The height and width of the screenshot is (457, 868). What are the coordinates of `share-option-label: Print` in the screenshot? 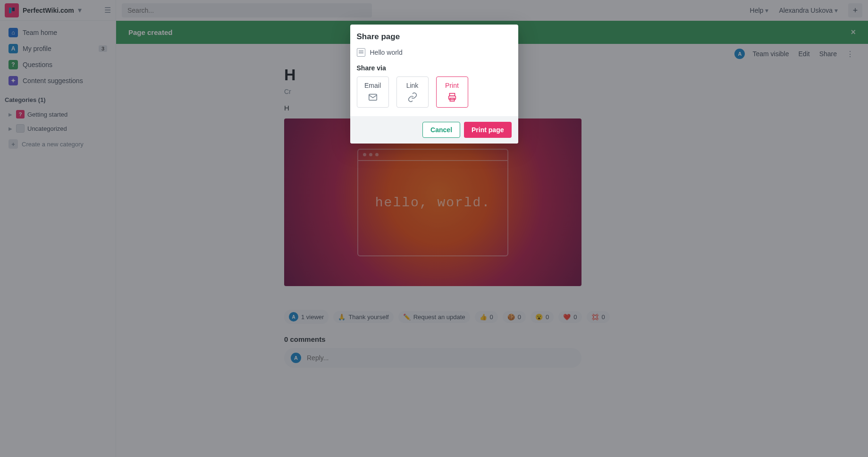 It's located at (452, 85).